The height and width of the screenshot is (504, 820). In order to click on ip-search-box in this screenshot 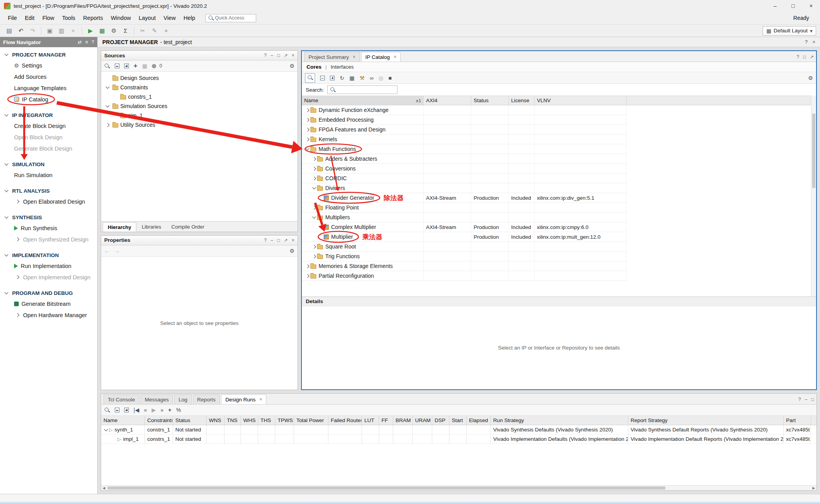, I will do `click(362, 90)`.